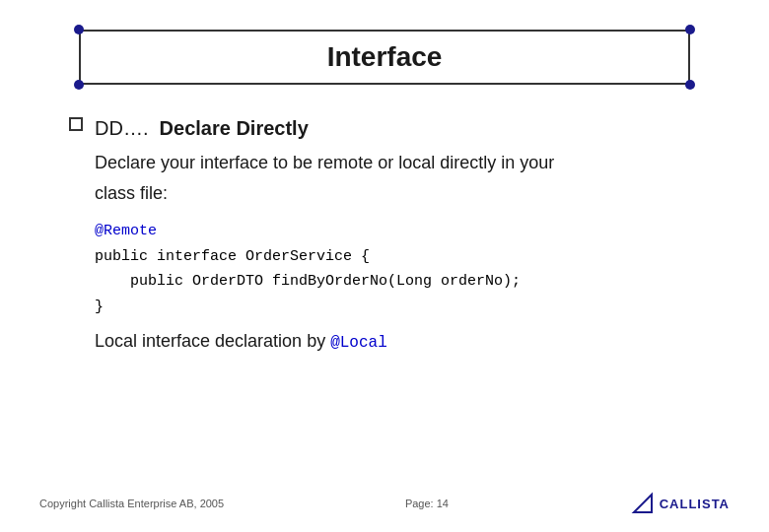  Describe the element at coordinates (690, 85) in the screenshot. I see `corner-dot-br` at that location.